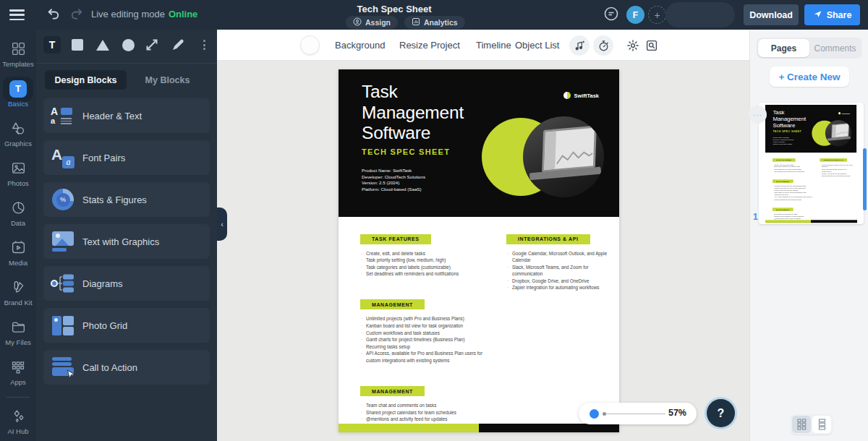 This screenshot has width=868, height=441. I want to click on stats-figures-icon: %, so click(63, 200).